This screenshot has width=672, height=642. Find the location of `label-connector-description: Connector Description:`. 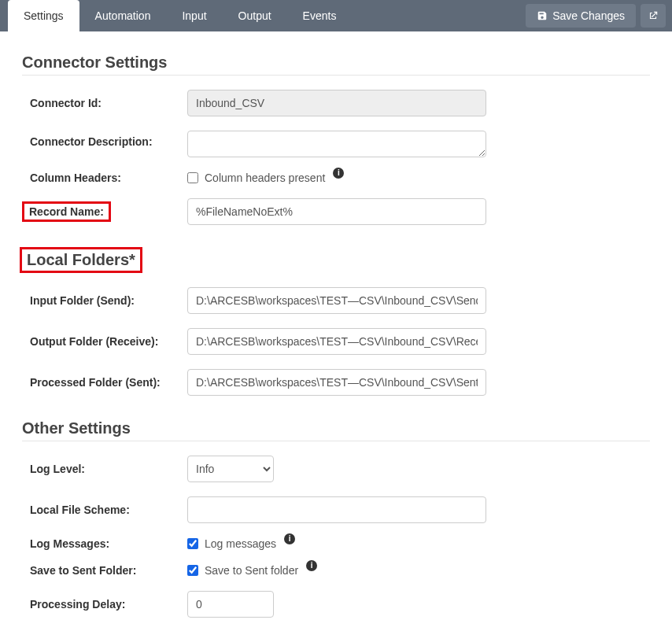

label-connector-description: Connector Description: is located at coordinates (105, 139).